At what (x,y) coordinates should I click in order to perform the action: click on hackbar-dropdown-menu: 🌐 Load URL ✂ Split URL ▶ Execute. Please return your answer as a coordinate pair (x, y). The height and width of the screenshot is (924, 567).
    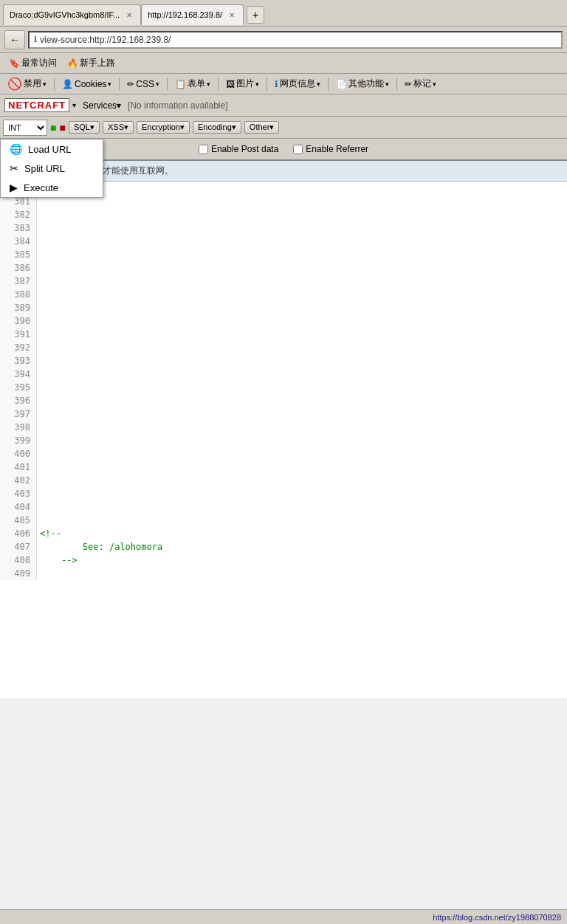
    Looking at the image, I should click on (52, 168).